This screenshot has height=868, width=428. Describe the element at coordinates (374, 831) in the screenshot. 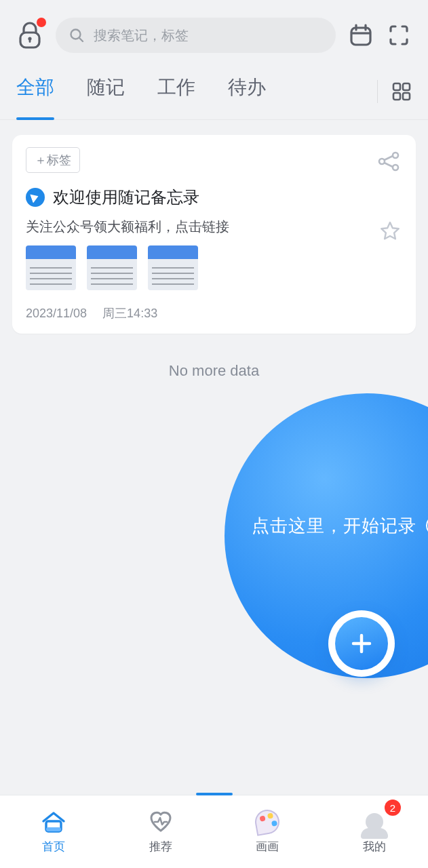

I see `nav-profile: 我的 2` at that location.